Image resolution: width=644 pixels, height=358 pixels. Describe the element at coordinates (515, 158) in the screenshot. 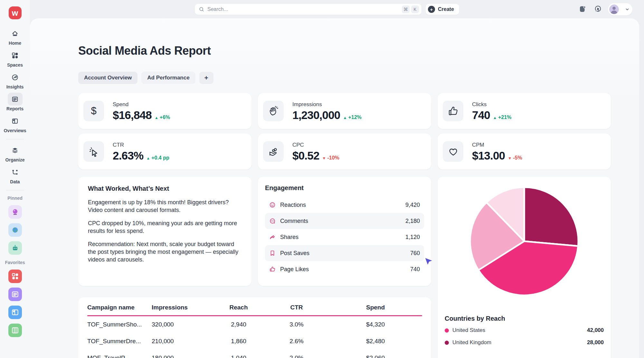

I see `kpi-delta: ▼-5%` at that location.